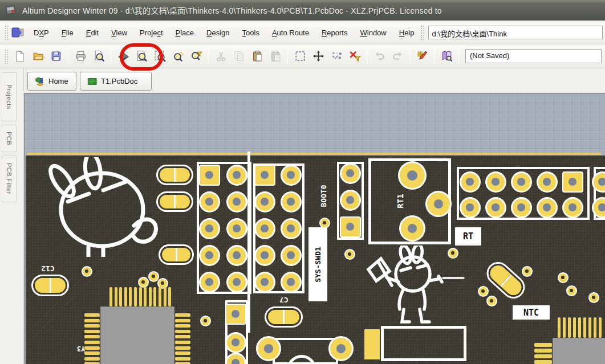 The width and height of the screenshot is (605, 364). Describe the element at coordinates (302, 10) in the screenshot. I see `title-bar: Altium Designer Winter 09 - d:\我的文档\桌面\T…` at that location.